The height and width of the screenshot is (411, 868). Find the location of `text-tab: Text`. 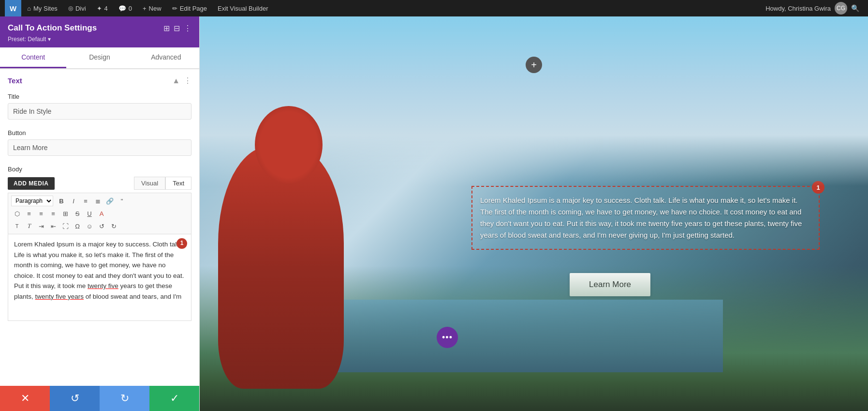

text-tab: Text is located at coordinates (178, 183).